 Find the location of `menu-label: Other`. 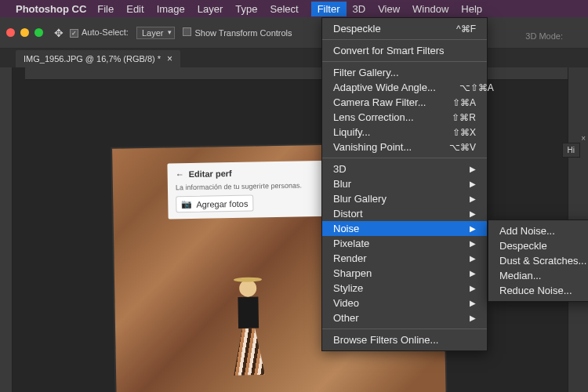

menu-label: Other is located at coordinates (347, 318).